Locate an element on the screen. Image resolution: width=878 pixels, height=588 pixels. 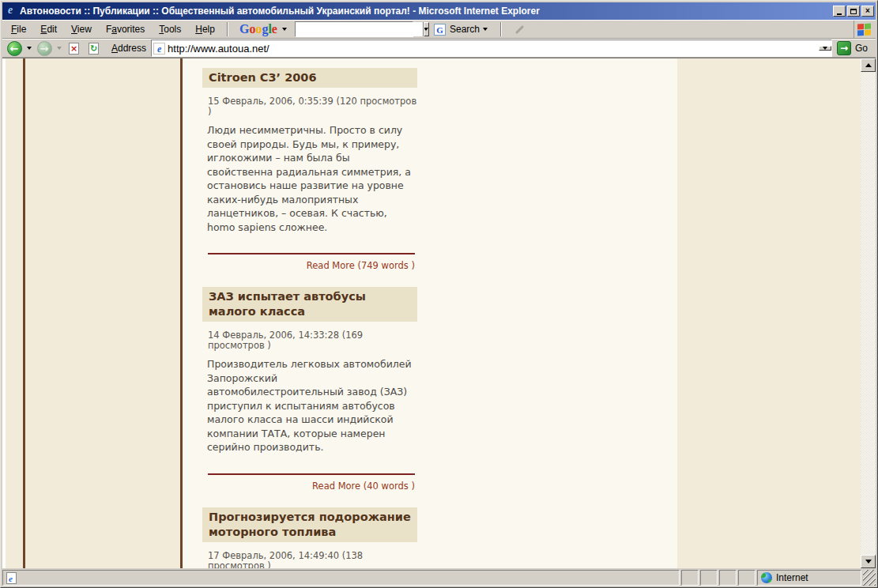
menu-bar: File Edit View Favorites Tools Help Goog… is located at coordinates (439, 29).